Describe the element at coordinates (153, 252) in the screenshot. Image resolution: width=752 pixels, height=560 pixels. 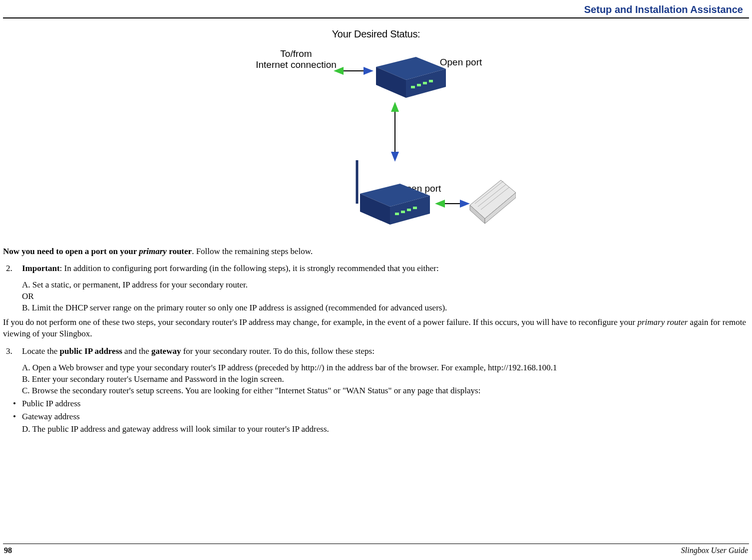
I see `lead-ital: primary` at that location.